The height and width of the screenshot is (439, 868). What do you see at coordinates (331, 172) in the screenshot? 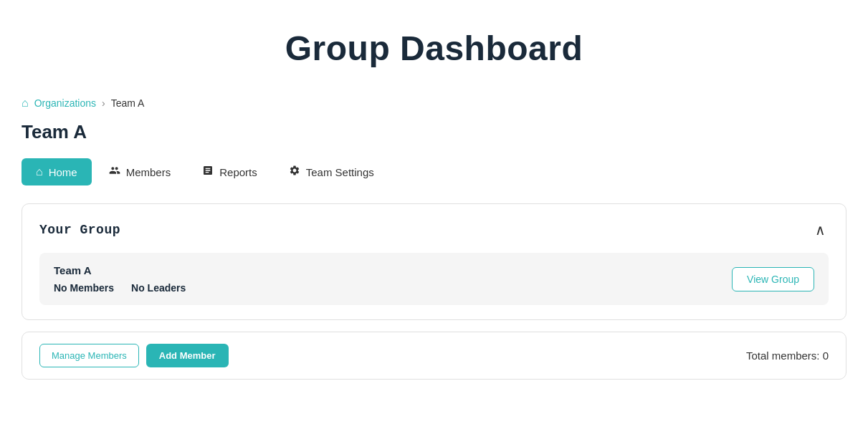
I see `tab-team-settings: Team Settings` at bounding box center [331, 172].